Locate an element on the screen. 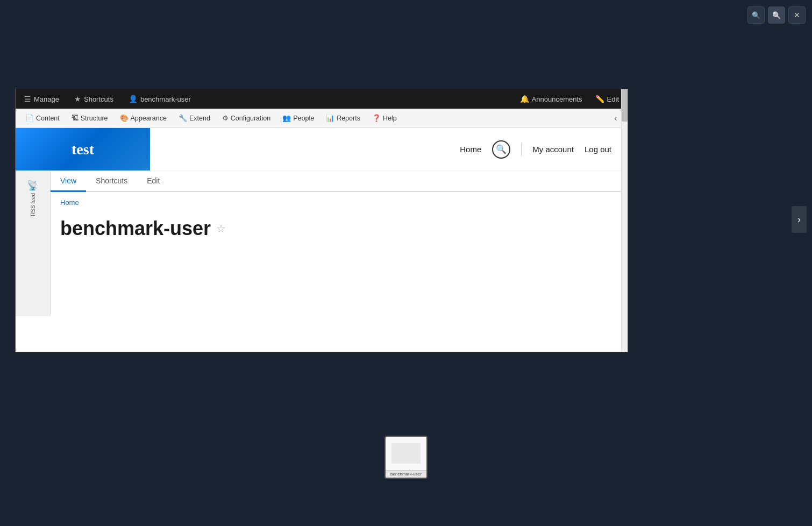 Image resolution: width=812 pixels, height=526 pixels. nav-reports-label: Reports is located at coordinates (348, 118).